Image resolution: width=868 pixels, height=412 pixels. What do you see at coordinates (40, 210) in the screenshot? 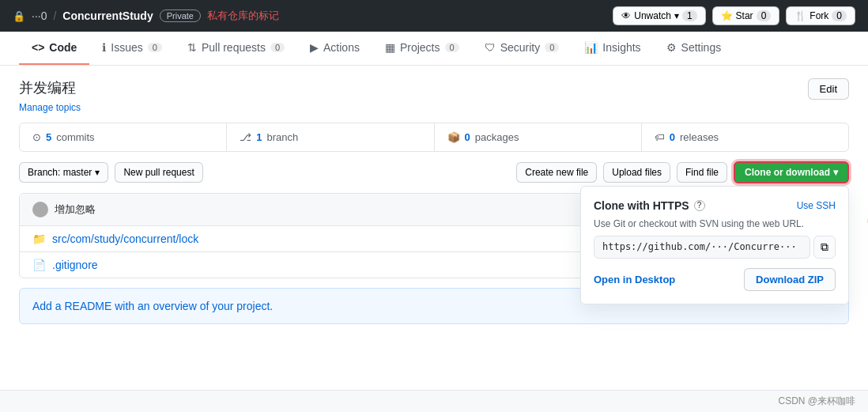
I see `avatar` at bounding box center [40, 210].